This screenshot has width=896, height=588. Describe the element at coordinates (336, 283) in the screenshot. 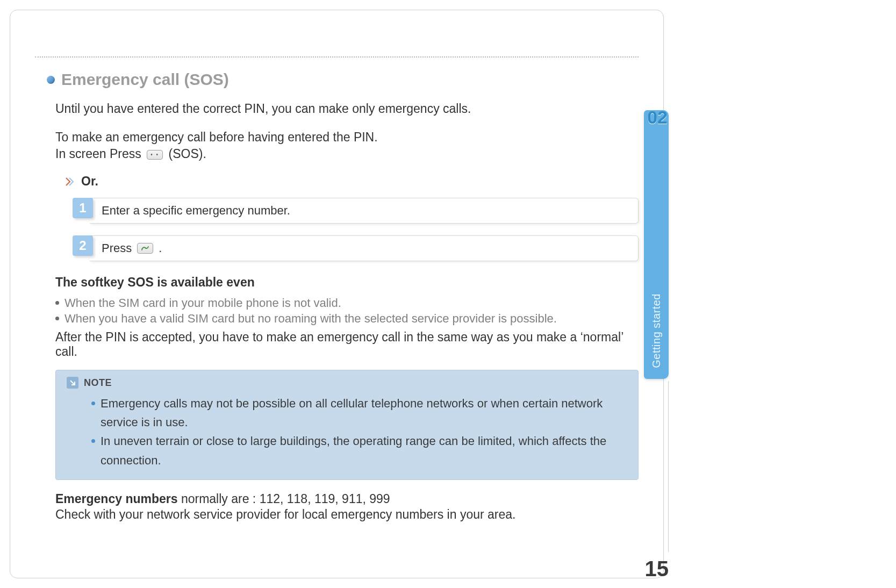

I see `sub-heading: The softkey SOS is available even` at that location.